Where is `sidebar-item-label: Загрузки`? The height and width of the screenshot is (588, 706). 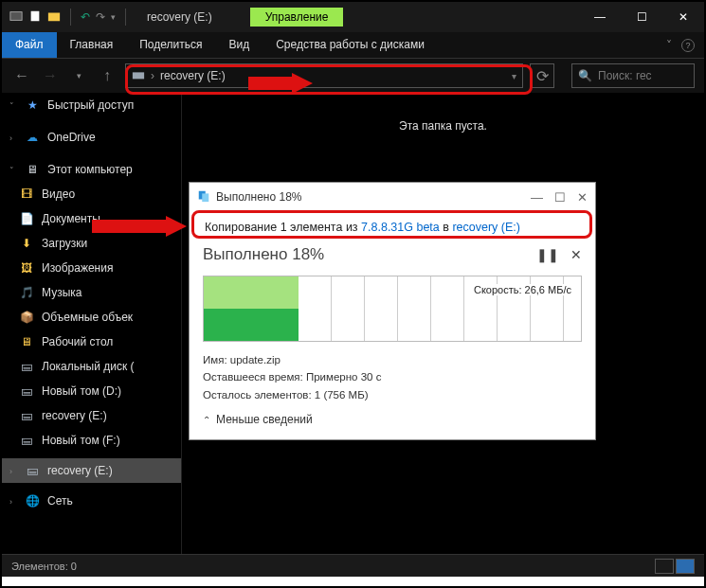
sidebar-item-label: Загрузки is located at coordinates (64, 243).